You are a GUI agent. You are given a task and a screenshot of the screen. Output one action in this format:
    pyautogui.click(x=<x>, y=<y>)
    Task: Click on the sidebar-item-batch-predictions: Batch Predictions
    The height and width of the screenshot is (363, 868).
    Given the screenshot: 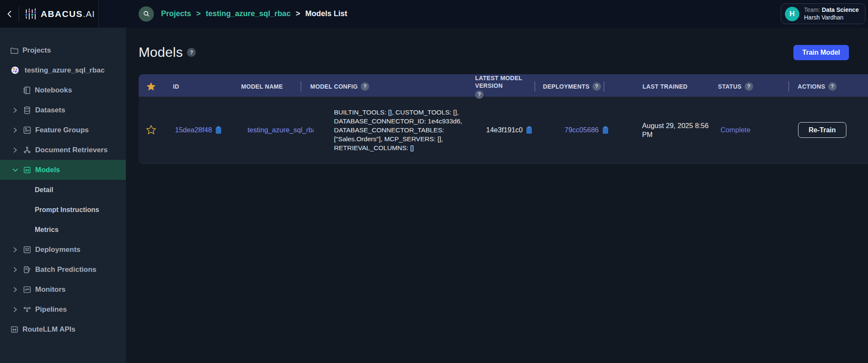 What is the action you would take?
    pyautogui.click(x=63, y=270)
    